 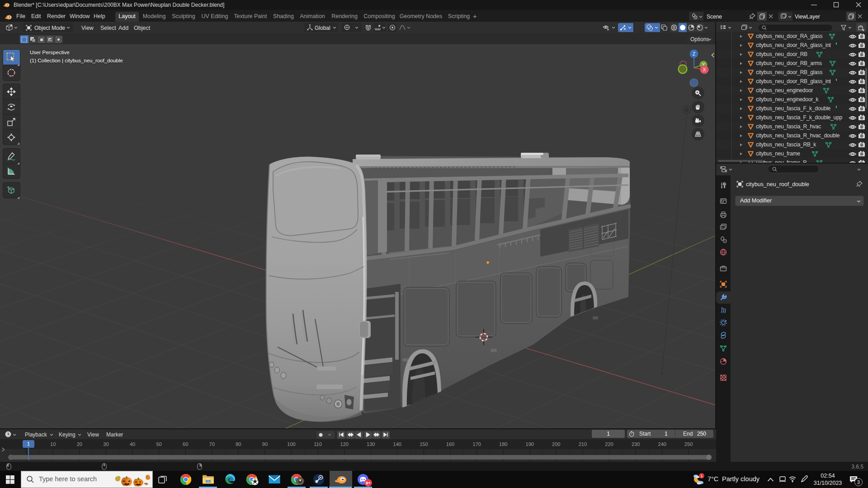 I want to click on svg-text: 150, so click(x=424, y=444).